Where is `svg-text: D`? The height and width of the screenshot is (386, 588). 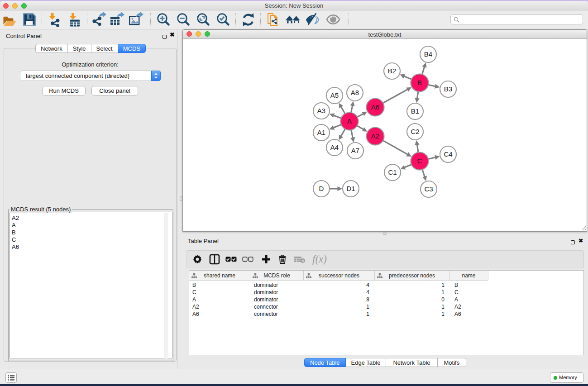
svg-text: D is located at coordinates (321, 188).